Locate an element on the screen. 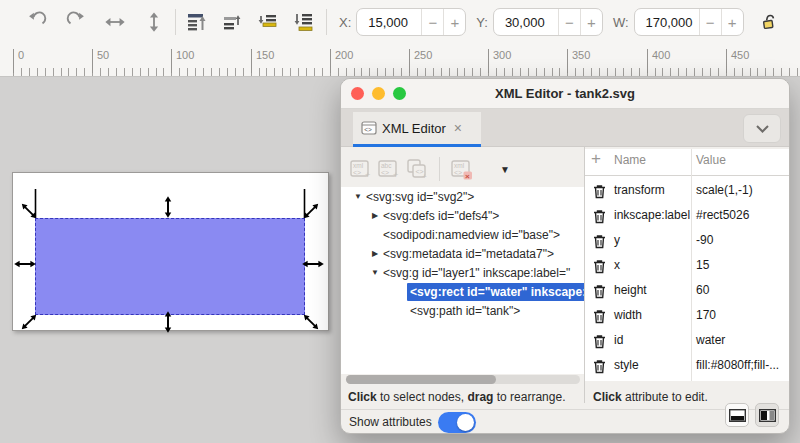 The width and height of the screenshot is (800, 443). attr-value: 170 is located at coordinates (706, 315).